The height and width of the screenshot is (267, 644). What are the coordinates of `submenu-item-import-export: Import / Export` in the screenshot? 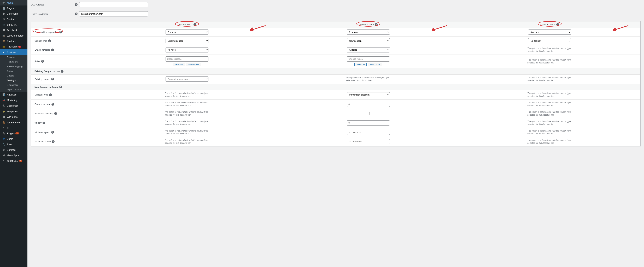 It's located at (14, 90).